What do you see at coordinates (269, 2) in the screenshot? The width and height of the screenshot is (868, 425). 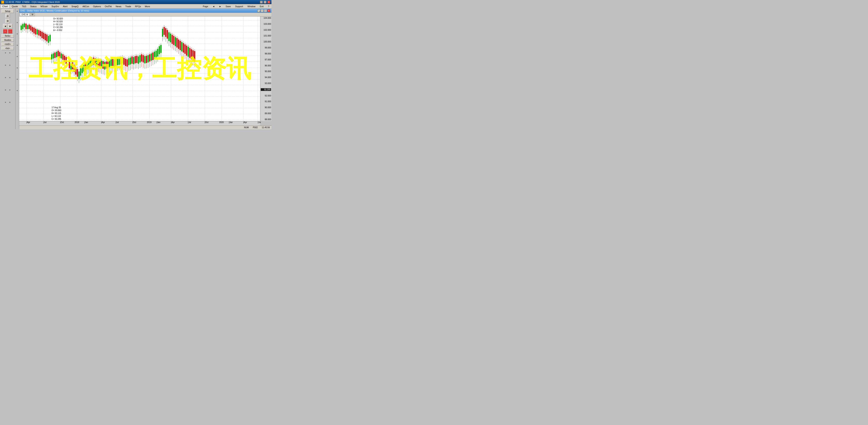 I see `close-btn: ✕` at bounding box center [269, 2].